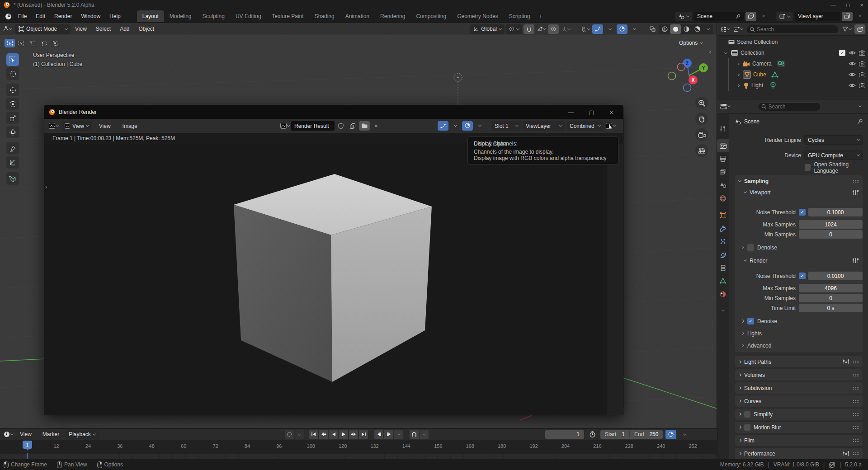 This screenshot has height=470, width=868. Describe the element at coordinates (846, 454) in the screenshot. I see `preset-icon` at that location.